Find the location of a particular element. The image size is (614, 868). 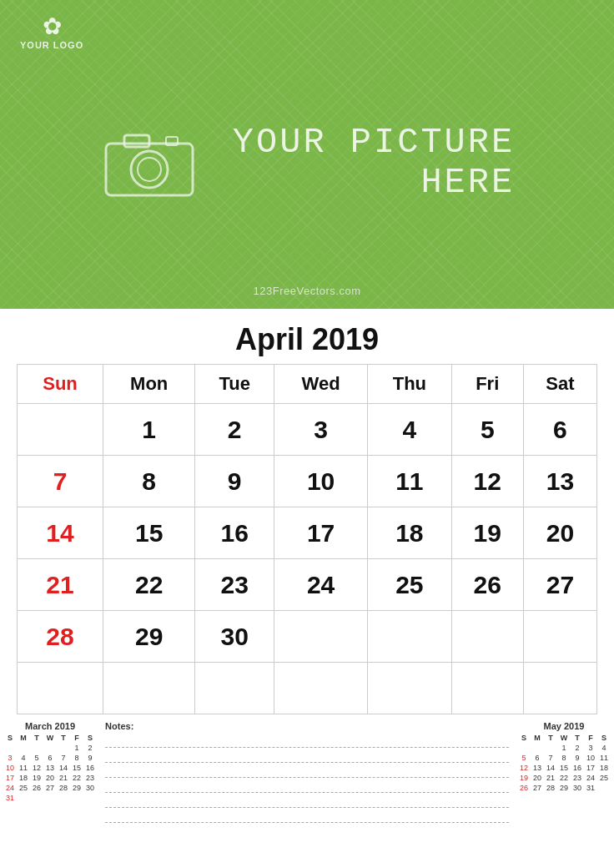

table-row: 3 is located at coordinates (321, 430).